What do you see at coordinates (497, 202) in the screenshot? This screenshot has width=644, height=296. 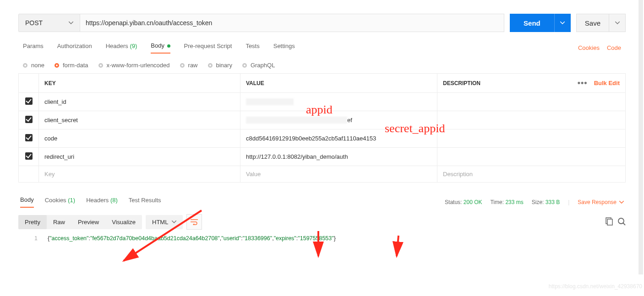 I see `time-label: Time:` at bounding box center [497, 202].